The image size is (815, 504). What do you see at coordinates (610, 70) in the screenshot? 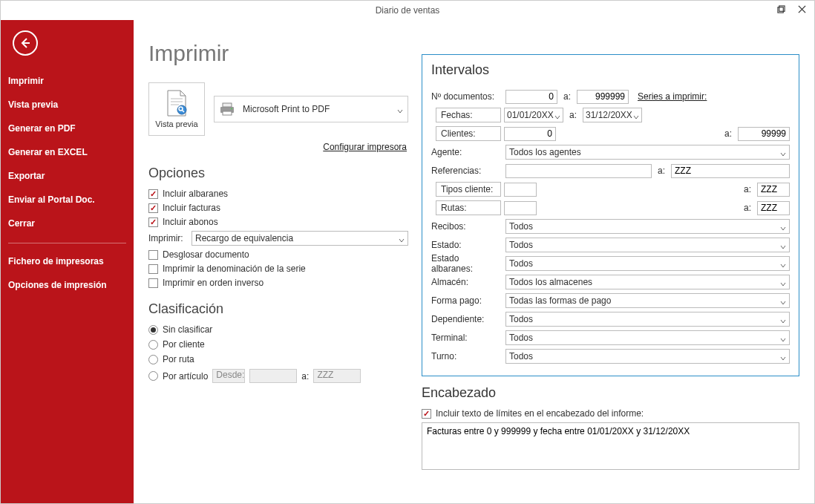
I see `intervals-heading: Intervalos` at bounding box center [610, 70].